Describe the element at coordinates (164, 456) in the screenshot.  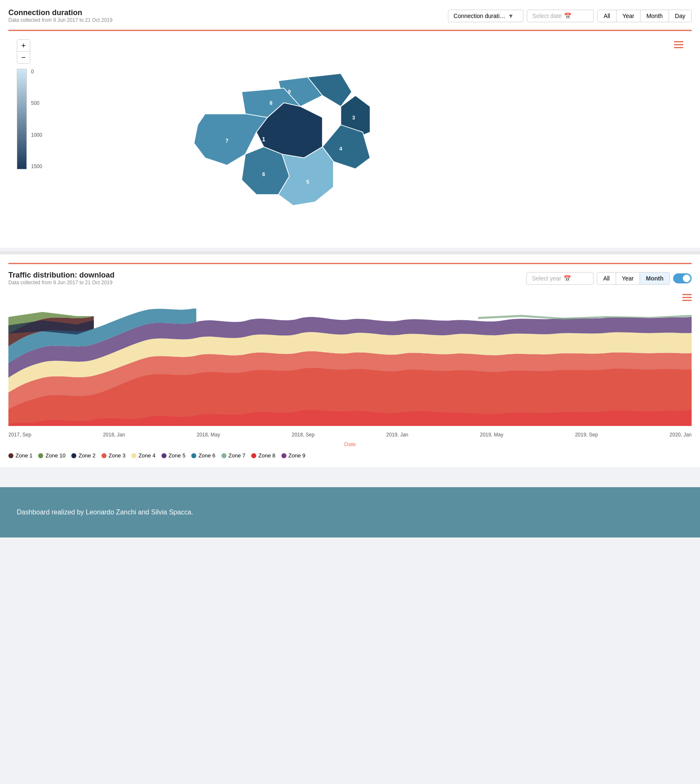
I see `legend-dot-zone5` at that location.